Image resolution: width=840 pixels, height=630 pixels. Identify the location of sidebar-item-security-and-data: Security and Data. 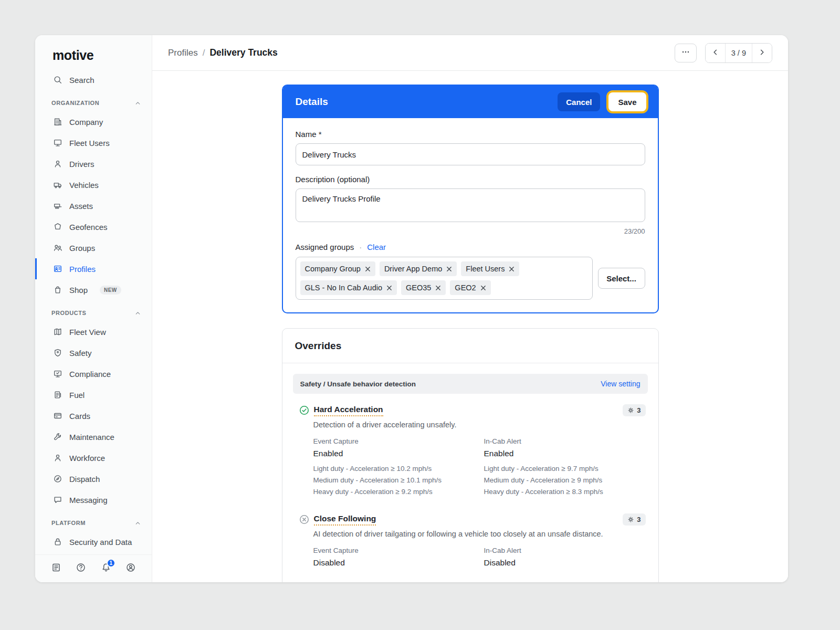
(93, 542).